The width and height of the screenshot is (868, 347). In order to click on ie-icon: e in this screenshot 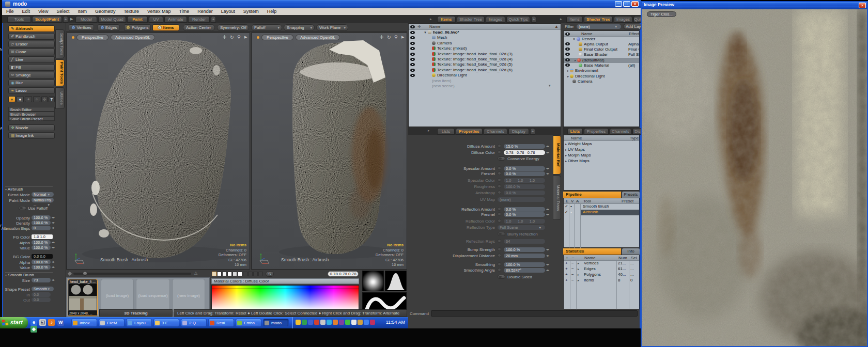, I will do `click(34, 322)`.